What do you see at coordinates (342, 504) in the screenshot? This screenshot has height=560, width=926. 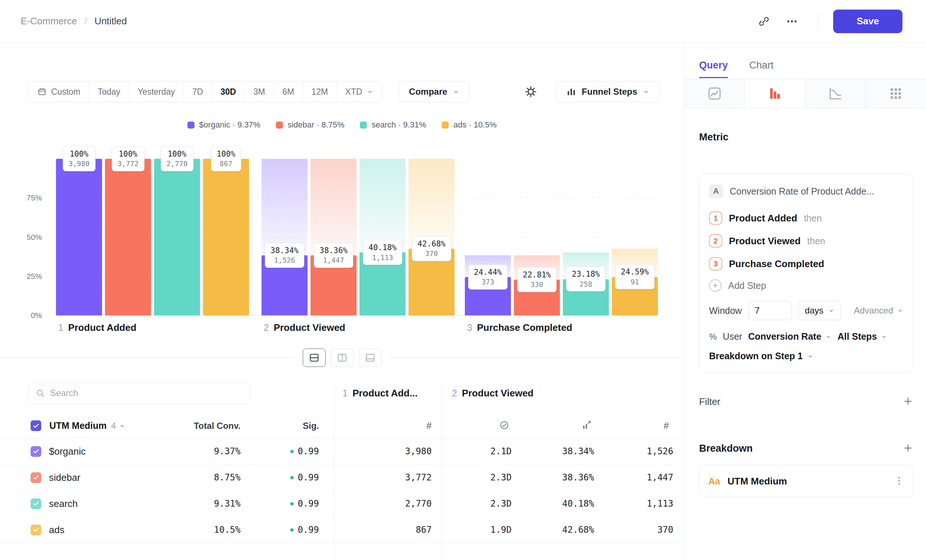 I see `table-row: search9.31%0.992,7702.3D40.18%1,113` at bounding box center [342, 504].